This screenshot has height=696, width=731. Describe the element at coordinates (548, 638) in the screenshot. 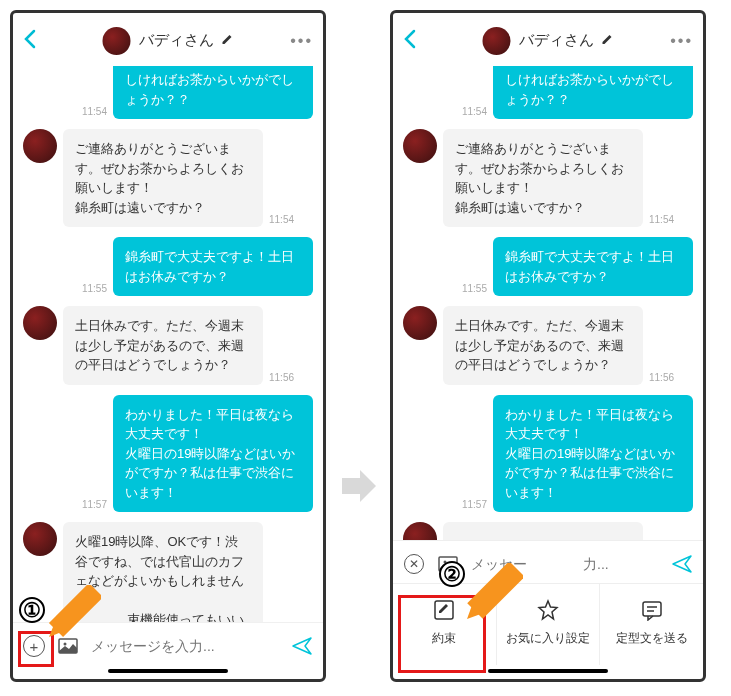

I see `action-label: お気に入り設定` at that location.